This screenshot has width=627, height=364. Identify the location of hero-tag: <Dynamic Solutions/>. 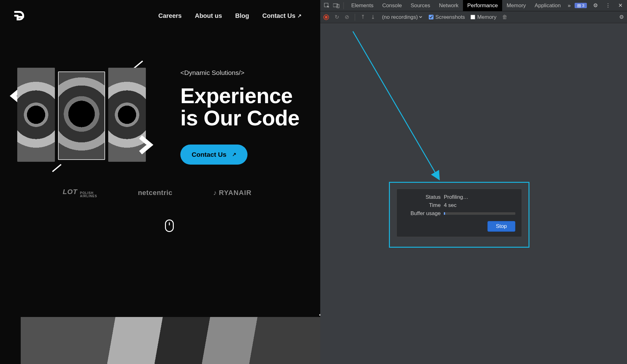
(244, 73).